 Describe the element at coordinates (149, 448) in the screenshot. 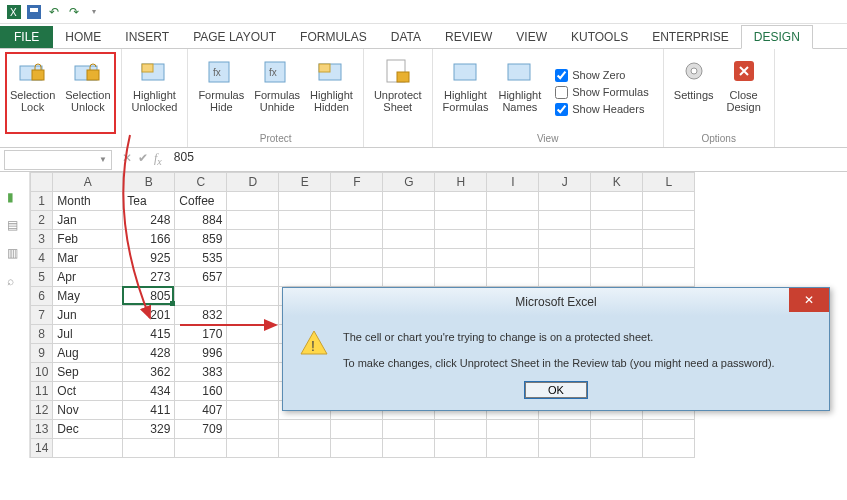

I see `cell-B14` at that location.